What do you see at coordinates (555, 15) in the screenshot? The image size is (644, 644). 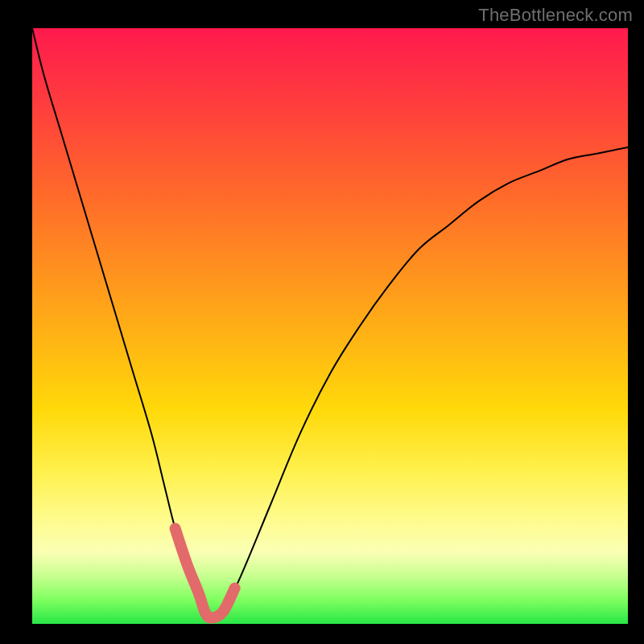 I see `watermark-text: TheBottleneck.com` at bounding box center [555, 15].